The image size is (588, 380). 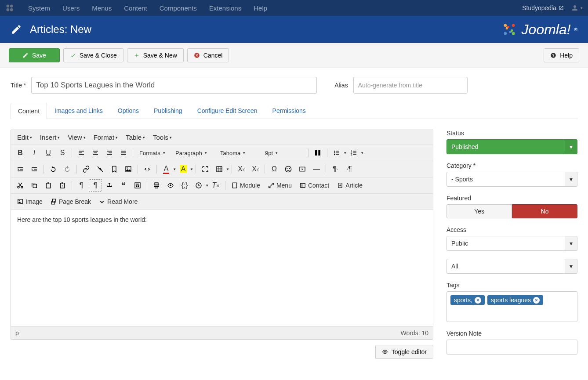 I want to click on number-list-icon: 123, so click(x=354, y=153).